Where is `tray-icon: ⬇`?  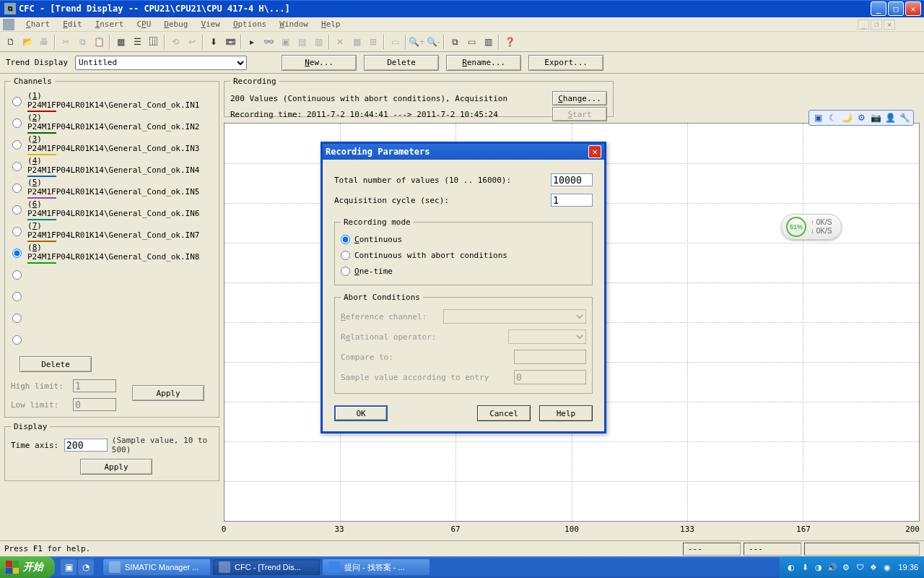
tray-icon: ⬇ is located at coordinates (805, 567).